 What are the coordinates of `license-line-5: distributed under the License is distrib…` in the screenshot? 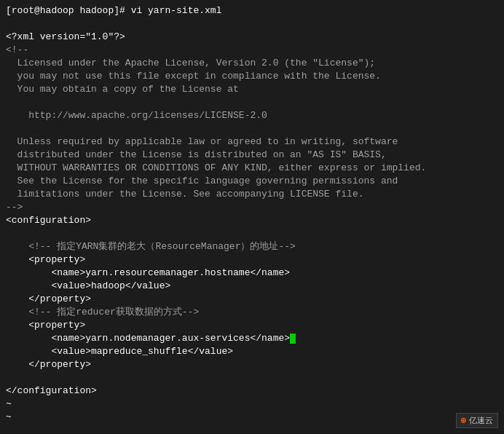 It's located at (252, 155).